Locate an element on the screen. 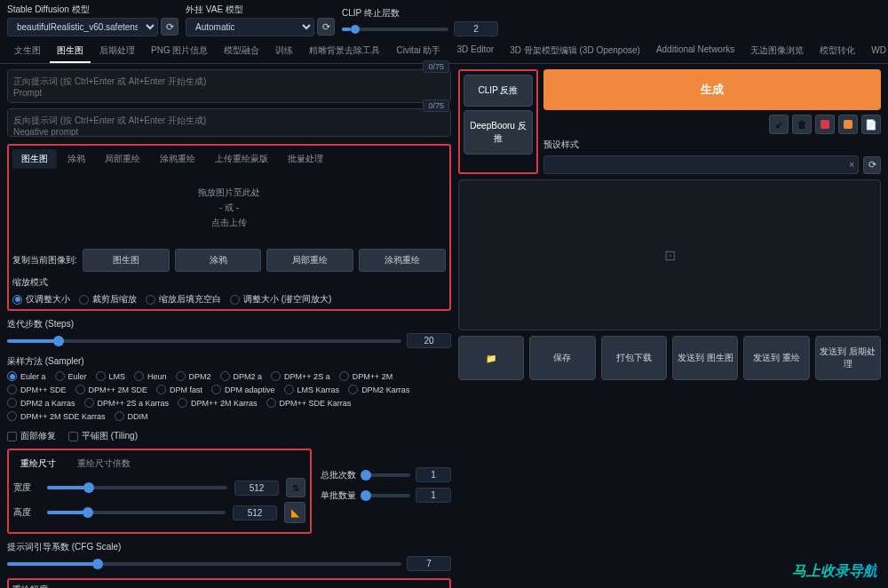 The image size is (888, 588). main-tab-5: 训练 is located at coordinates (284, 52).